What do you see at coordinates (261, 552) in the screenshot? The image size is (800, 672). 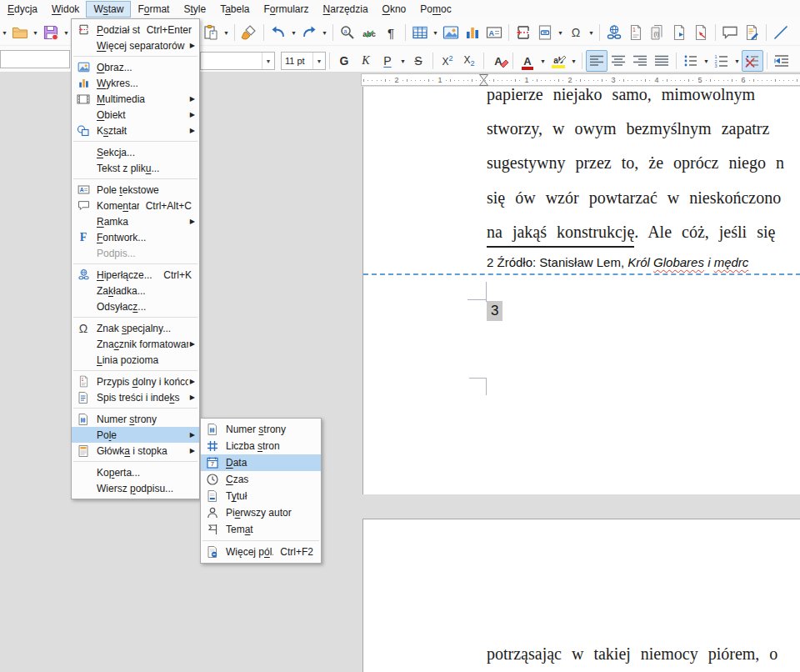 I see `submenuitem-wiecej-pol: Więcej pól...Ctrl+F2` at bounding box center [261, 552].